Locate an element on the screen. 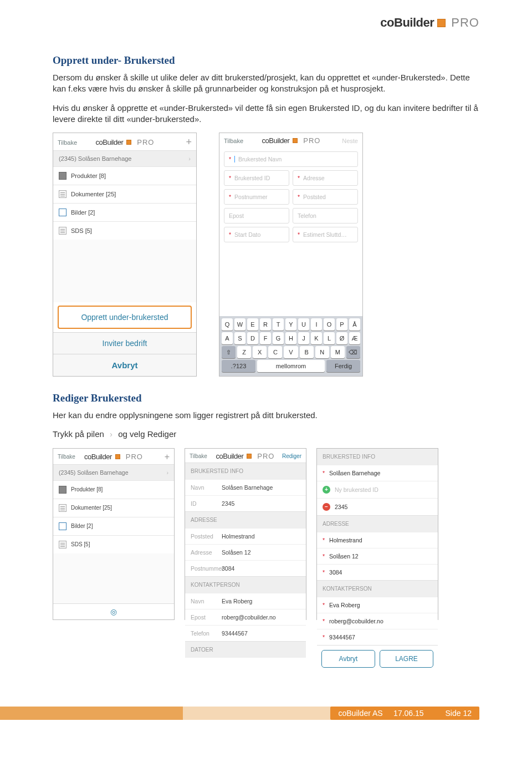  key: E is located at coordinates (253, 324).